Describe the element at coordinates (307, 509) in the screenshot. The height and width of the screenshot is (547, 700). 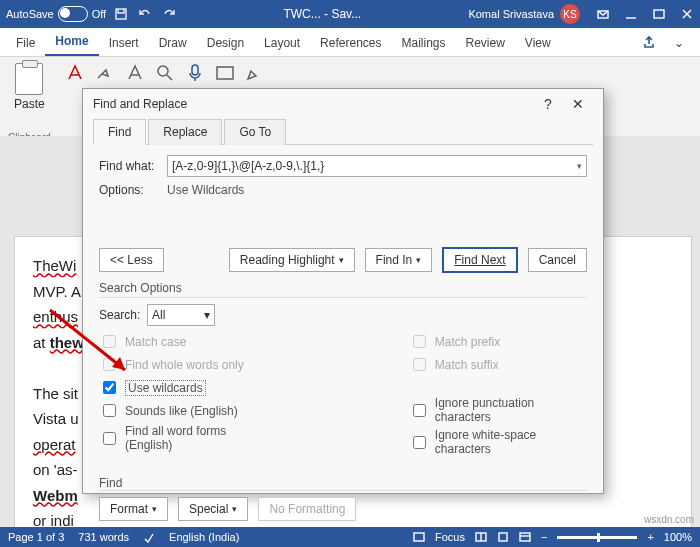
I see `no-formatting-button: No Formatting` at that location.